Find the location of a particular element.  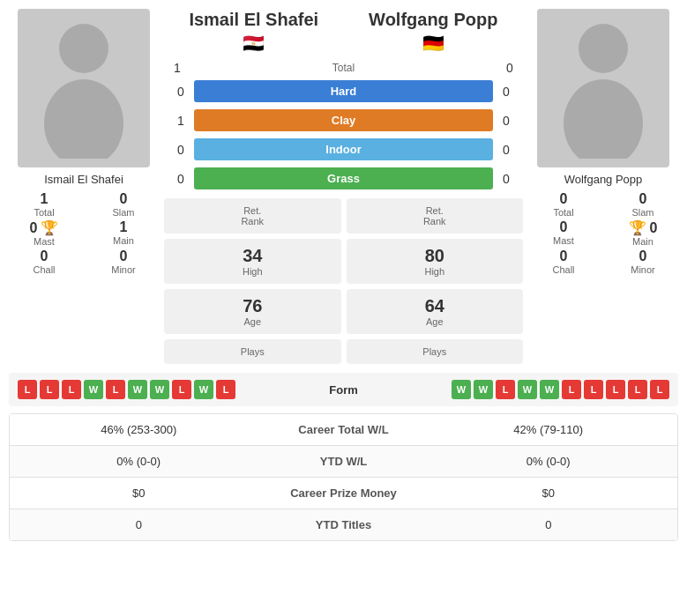

right-high-value: 80 is located at coordinates (436, 256).